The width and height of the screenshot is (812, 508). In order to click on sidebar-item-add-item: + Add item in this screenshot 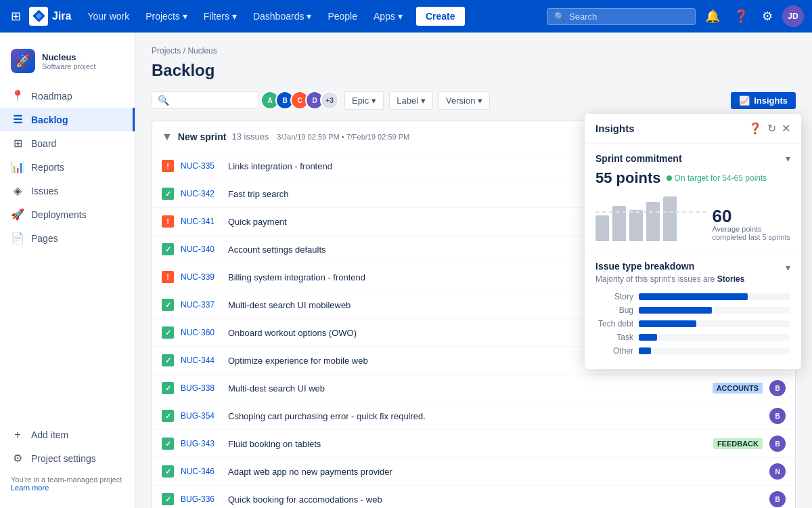, I will do `click(68, 435)`.